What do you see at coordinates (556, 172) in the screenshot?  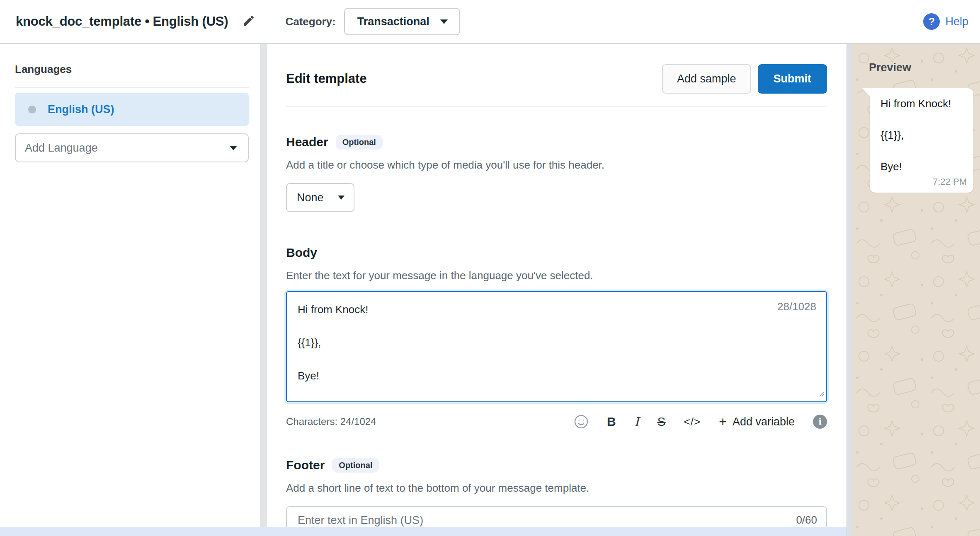 I see `header-section: Header Optional Add a title or choose wh…` at bounding box center [556, 172].